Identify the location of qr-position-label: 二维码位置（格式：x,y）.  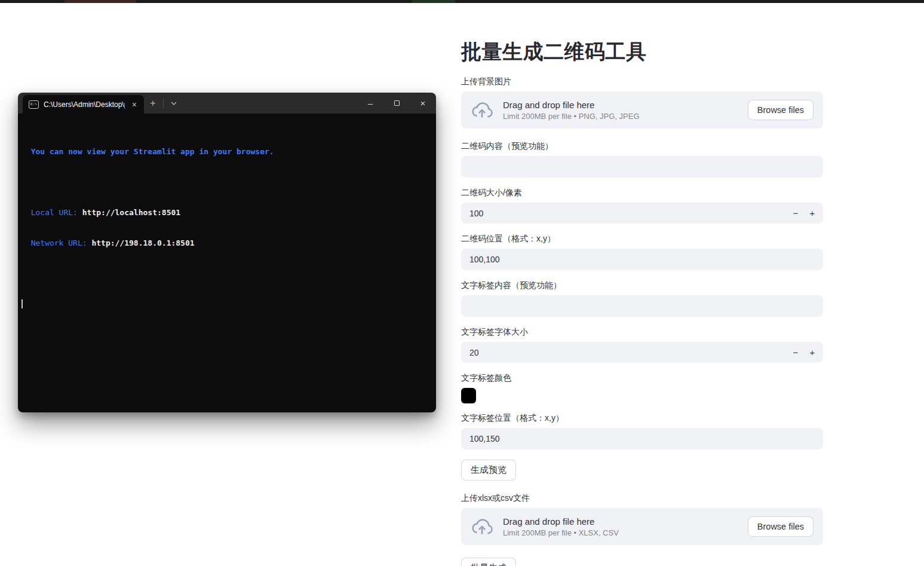
(642, 239).